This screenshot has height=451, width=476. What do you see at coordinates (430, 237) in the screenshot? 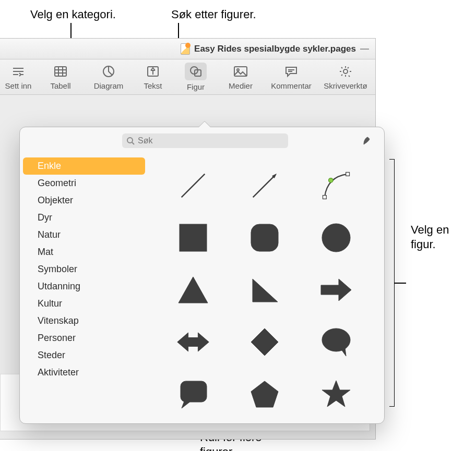
I see `callout-choose-shape: Velg en figur.` at bounding box center [430, 237].